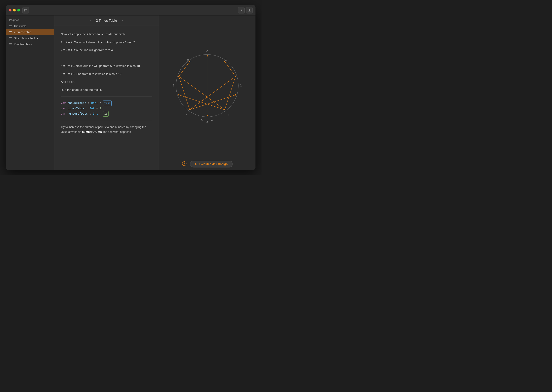  What do you see at coordinates (207, 87) in the screenshot?
I see `viz-content: 0 1 2 3 4 5 6 7` at bounding box center [207, 87].